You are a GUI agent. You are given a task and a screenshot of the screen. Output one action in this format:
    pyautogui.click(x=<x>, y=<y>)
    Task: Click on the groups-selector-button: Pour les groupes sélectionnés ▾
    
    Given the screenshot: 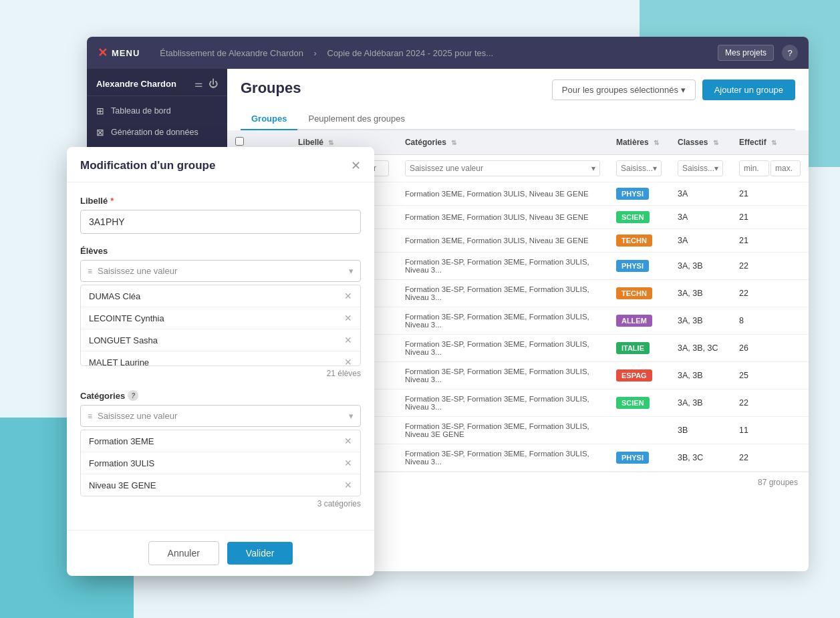 What is the action you would take?
    pyautogui.click(x=624, y=90)
    